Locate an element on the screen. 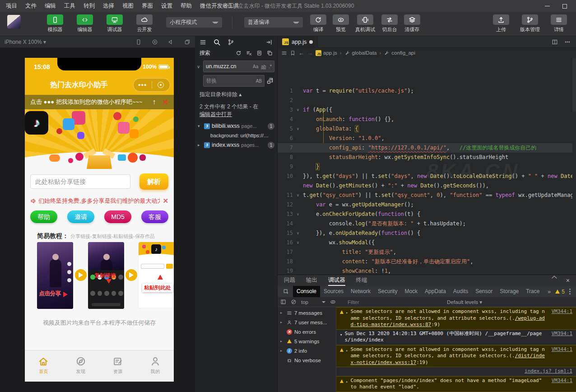  module-button-cloud: 云开发 is located at coordinates (144, 23).